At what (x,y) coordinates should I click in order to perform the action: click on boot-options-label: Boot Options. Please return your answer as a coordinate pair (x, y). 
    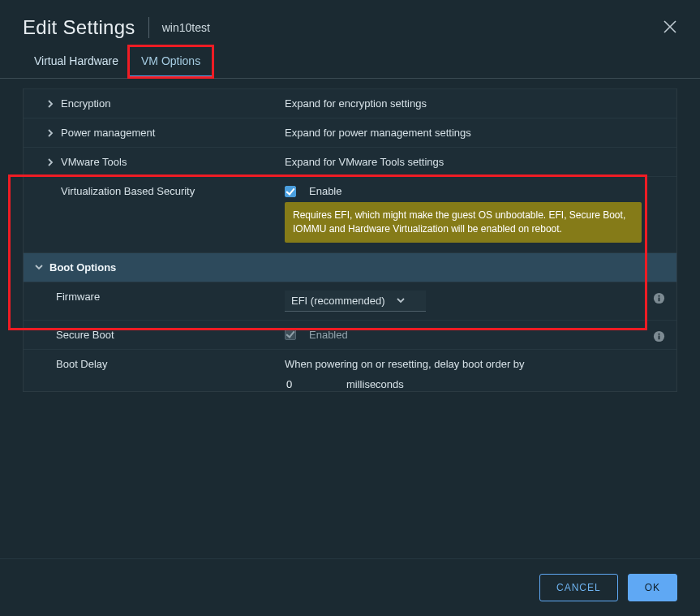
    Looking at the image, I should click on (83, 268).